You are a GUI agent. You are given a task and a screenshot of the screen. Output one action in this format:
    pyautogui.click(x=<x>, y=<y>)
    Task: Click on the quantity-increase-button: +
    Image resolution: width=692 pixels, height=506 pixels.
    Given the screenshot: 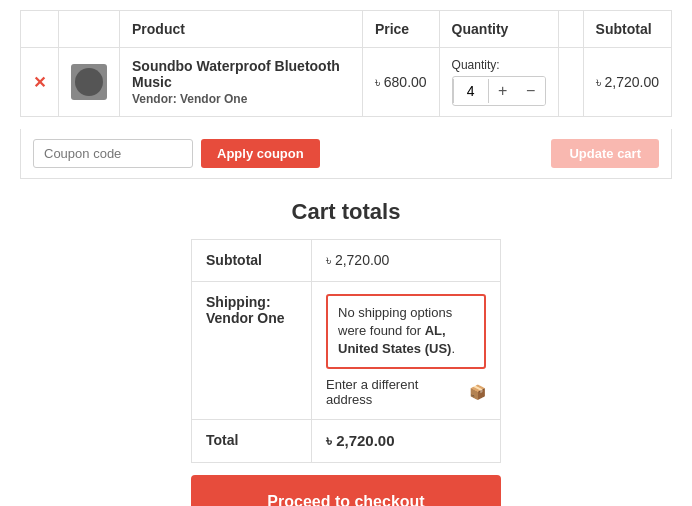 What is the action you would take?
    pyautogui.click(x=503, y=91)
    